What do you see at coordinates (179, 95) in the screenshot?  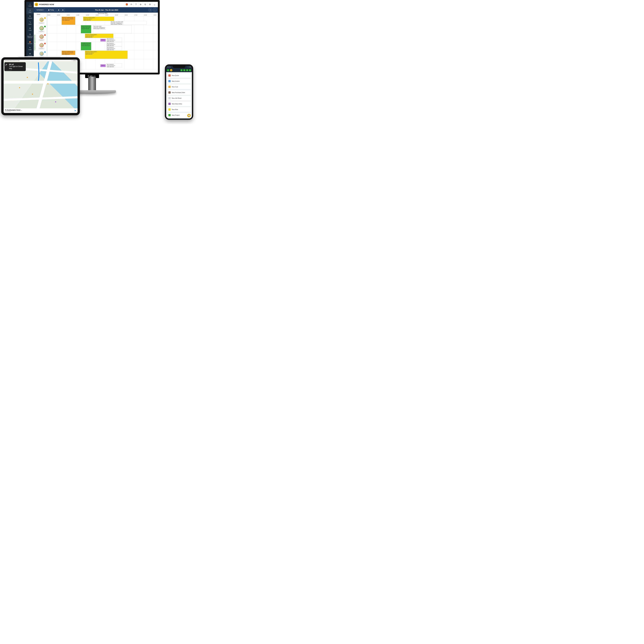 I see `phone-menu: +New Quote +New Invoice +New Cost +New P…` at bounding box center [179, 95].